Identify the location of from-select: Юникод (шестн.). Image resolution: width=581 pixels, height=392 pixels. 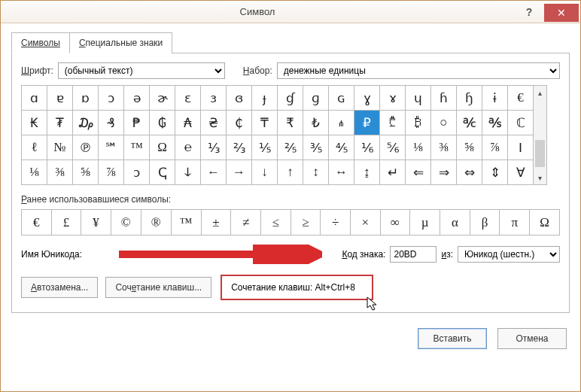
(509, 254).